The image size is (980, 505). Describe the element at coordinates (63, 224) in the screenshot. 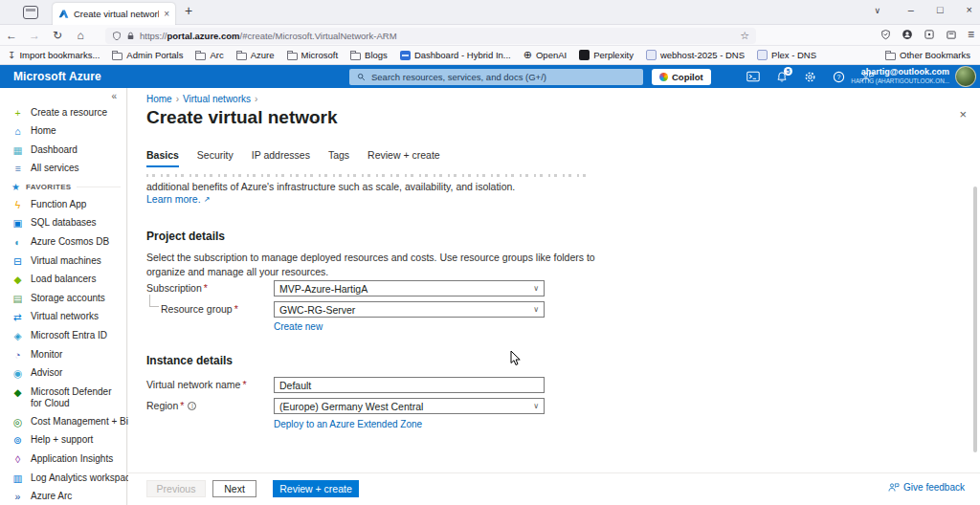

I see `sidebar-item: ▣ SQL databases` at that location.